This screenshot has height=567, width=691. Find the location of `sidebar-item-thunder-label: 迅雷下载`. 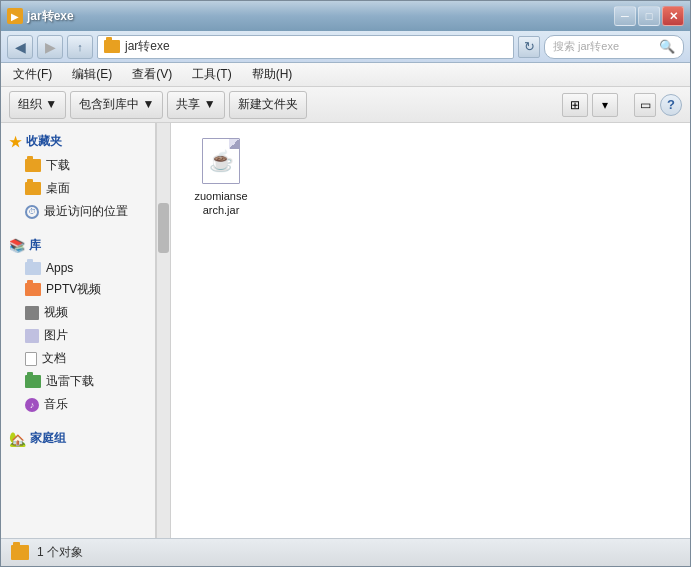

sidebar-item-thunder-label: 迅雷下载 is located at coordinates (70, 382).